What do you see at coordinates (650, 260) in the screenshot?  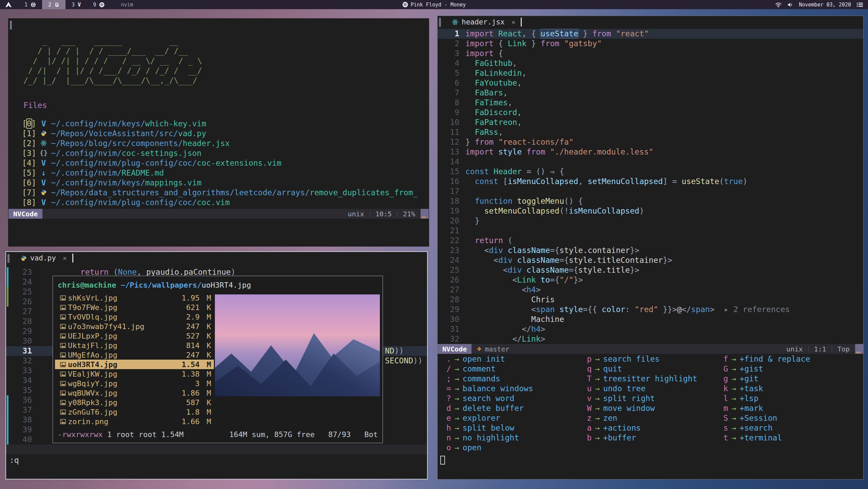 I see `code-line-24: 24 <div className={style.titleContainer}…` at bounding box center [650, 260].